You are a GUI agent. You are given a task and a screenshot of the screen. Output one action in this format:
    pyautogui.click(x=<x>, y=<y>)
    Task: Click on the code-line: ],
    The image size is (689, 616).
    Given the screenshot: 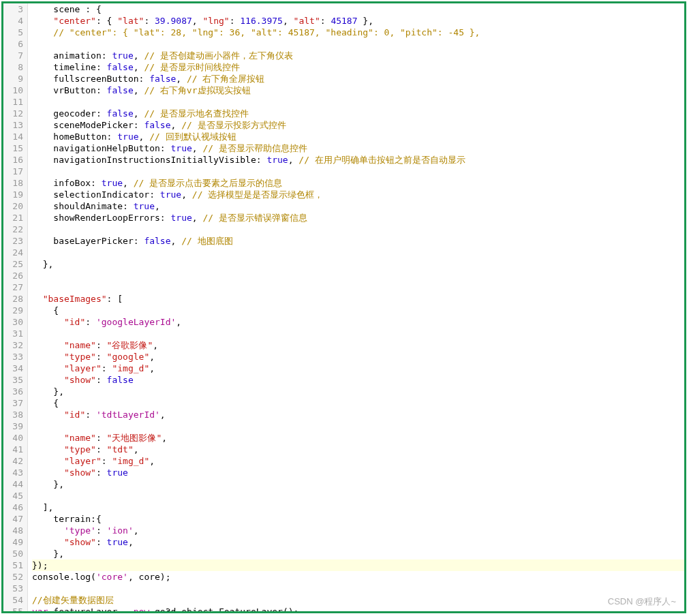 What is the action you would take?
    pyautogui.click(x=358, y=507)
    